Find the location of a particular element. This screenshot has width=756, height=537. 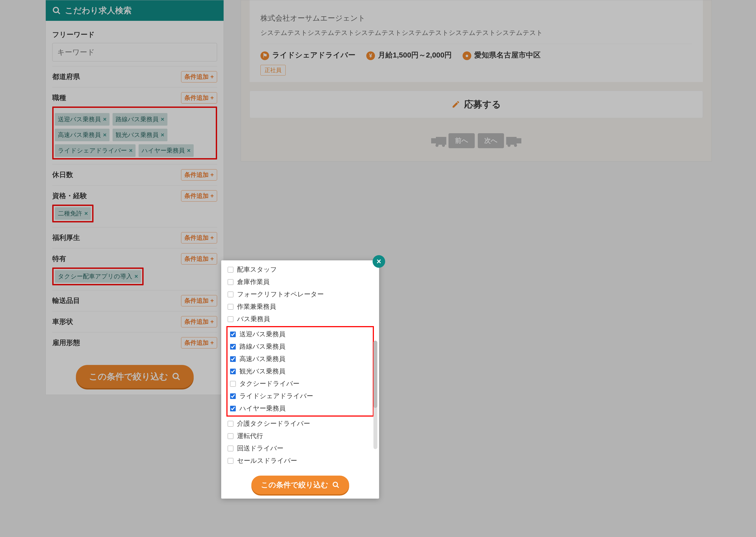

close-button: × is located at coordinates (379, 262).